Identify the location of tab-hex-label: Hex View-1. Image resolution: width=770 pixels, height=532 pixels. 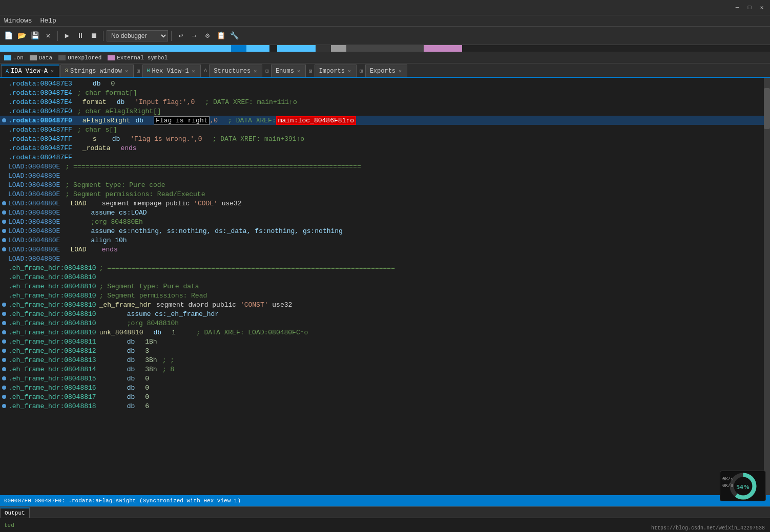
(171, 71).